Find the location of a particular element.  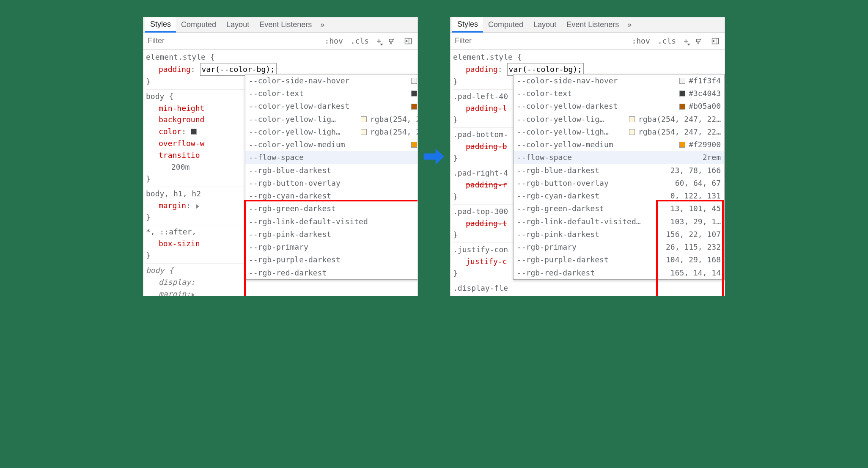

arrow-icon is located at coordinates (434, 157).